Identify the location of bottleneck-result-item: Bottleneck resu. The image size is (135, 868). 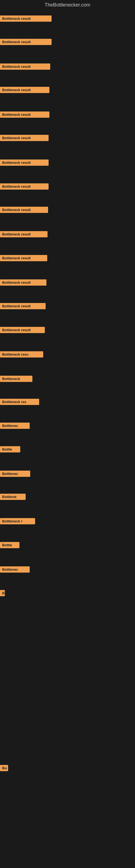
(21, 354).